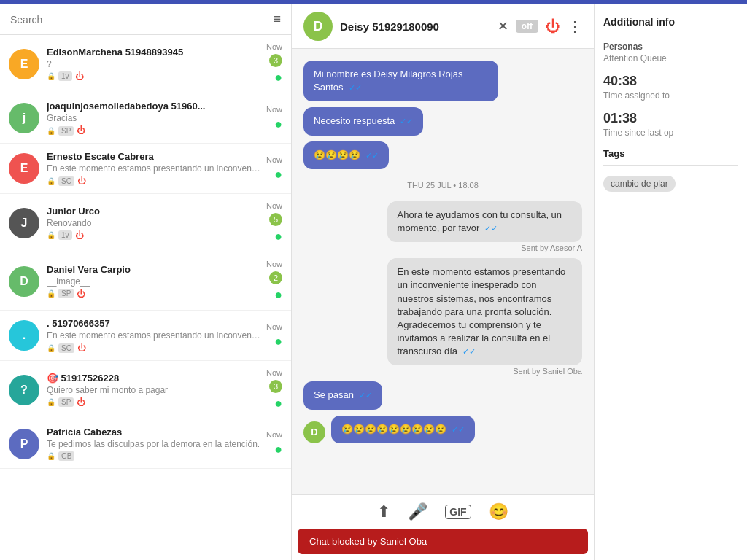  I want to click on sent-by-label: Sent by Saniel Oba, so click(547, 371).